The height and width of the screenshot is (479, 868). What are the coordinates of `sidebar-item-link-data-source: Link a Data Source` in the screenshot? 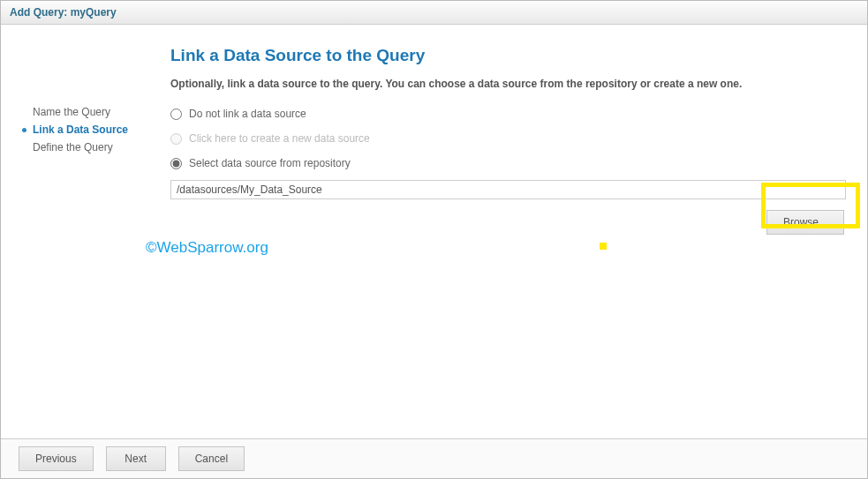 It's located at (84, 130).